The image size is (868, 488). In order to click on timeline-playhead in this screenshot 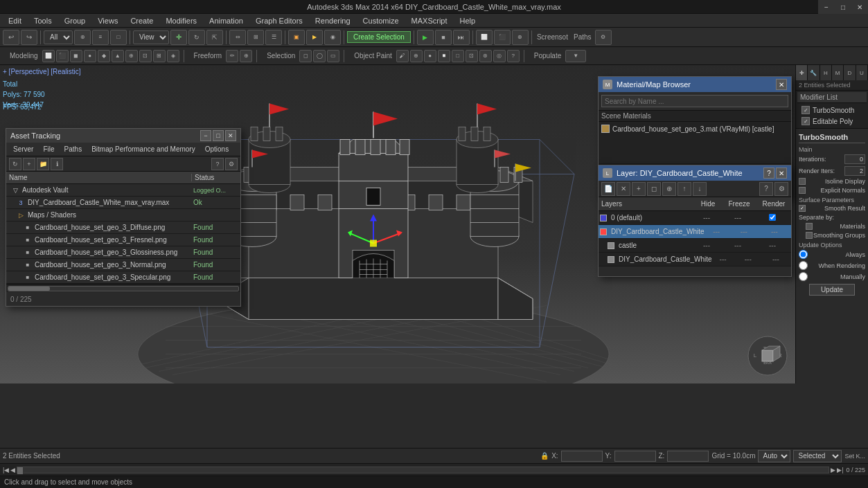, I will do `click(20, 471)`.